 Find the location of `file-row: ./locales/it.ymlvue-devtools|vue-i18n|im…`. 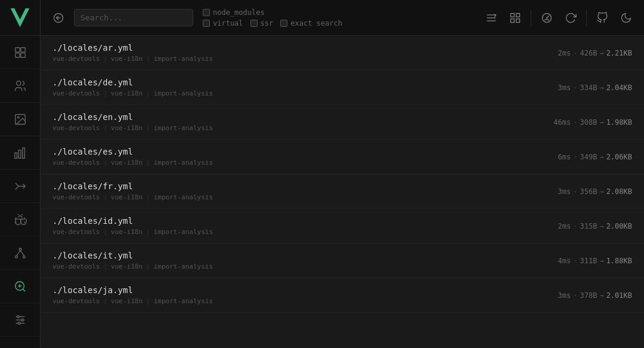

file-row: ./locales/it.ymlvue-devtools|vue-i18n|im… is located at coordinates (342, 261).